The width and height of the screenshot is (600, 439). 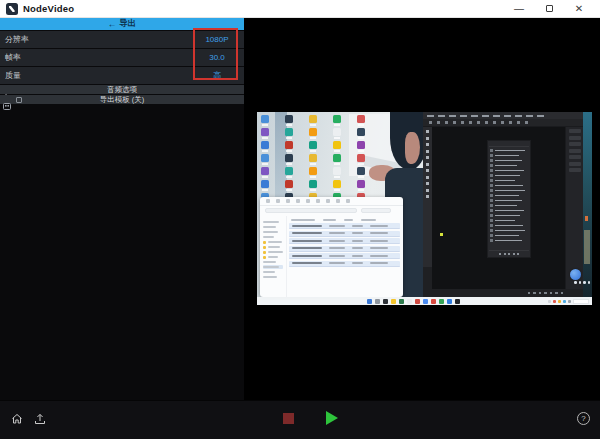 What do you see at coordinates (332, 202) in the screenshot?
I see `explorer-toolbar` at bounding box center [332, 202].